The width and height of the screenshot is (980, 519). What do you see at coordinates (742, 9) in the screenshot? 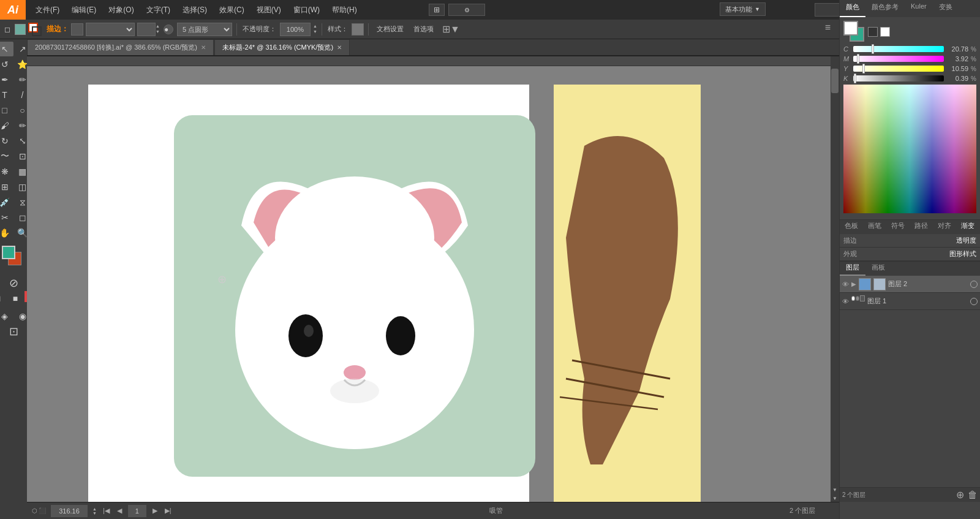
I see `basic-function-dropdown: 基本功能 ▼` at bounding box center [742, 9].